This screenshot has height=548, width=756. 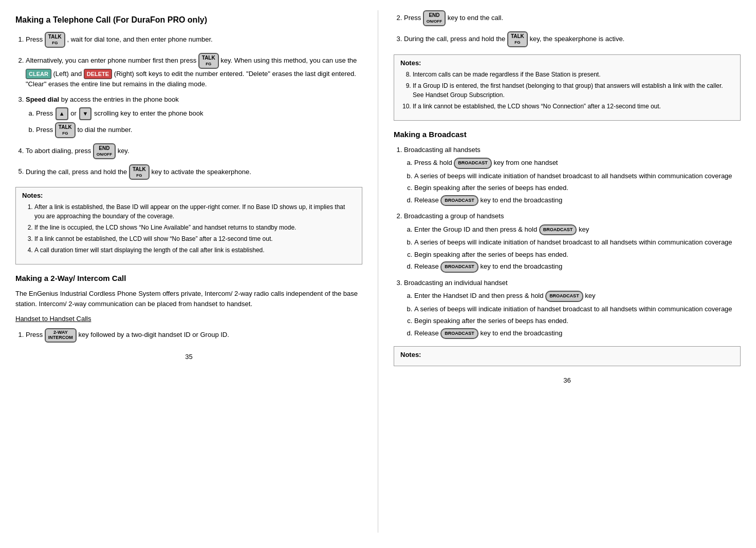 I want to click on b3d-broadcast-key: BROADCAST, so click(x=459, y=334).